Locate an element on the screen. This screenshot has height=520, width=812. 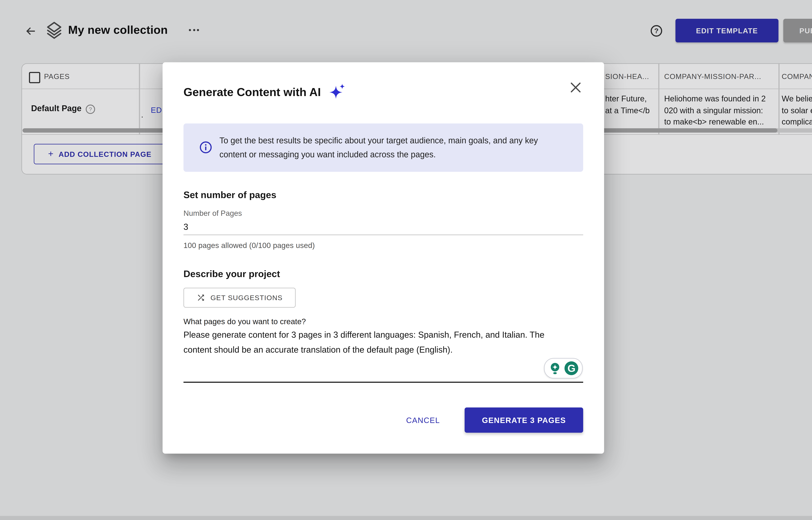
project-description-input: Please generate content for 3 pages in 3… is located at coordinates (377, 342).